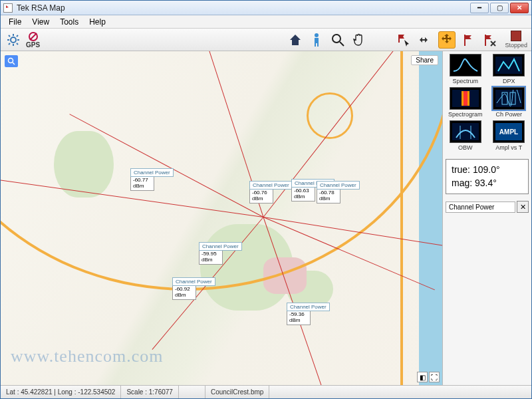 This screenshot has height=399, width=532. What do you see at coordinates (11, 61) in the screenshot?
I see `search-icon` at bounding box center [11, 61].